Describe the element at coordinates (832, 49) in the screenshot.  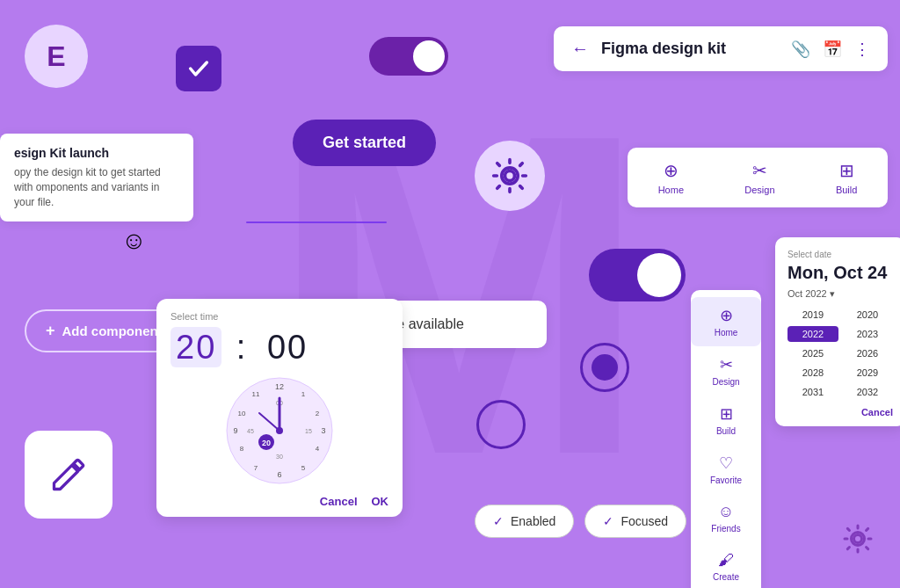
I see `calendar-icon: 📅` at that location.